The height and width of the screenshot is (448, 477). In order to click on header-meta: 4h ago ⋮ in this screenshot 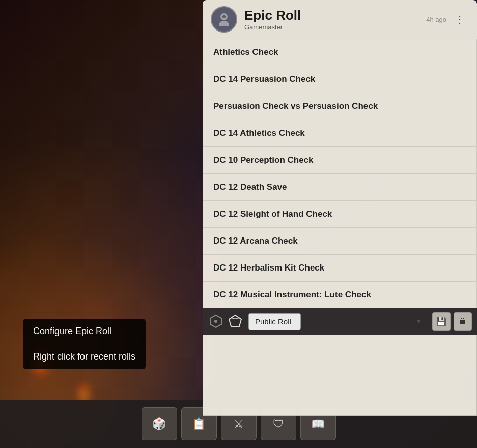, I will do `click(447, 19)`.